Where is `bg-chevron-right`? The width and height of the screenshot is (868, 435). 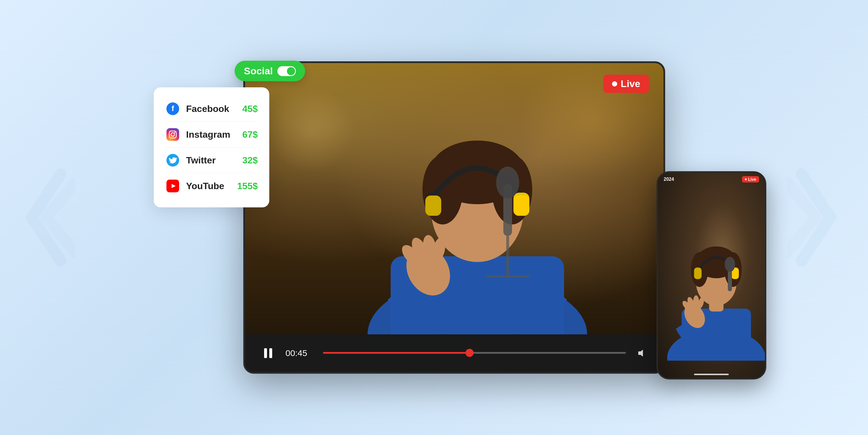
bg-chevron-right is located at coordinates (816, 218).